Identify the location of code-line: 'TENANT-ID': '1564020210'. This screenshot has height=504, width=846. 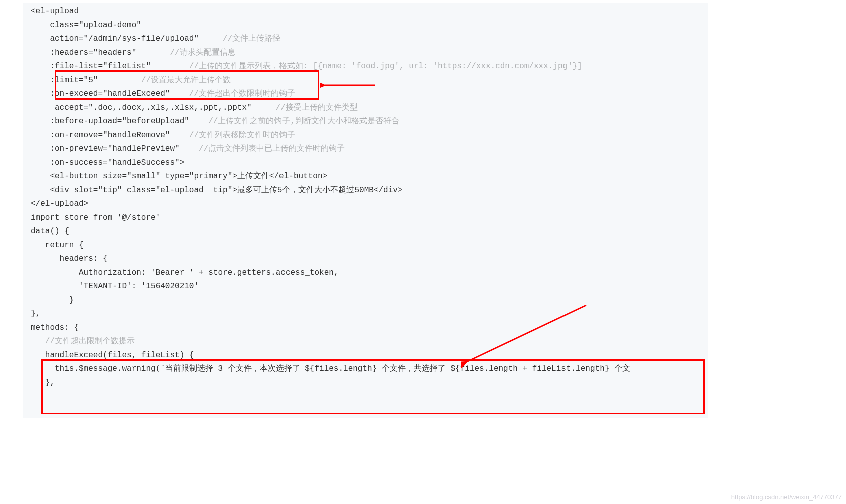
(369, 287).